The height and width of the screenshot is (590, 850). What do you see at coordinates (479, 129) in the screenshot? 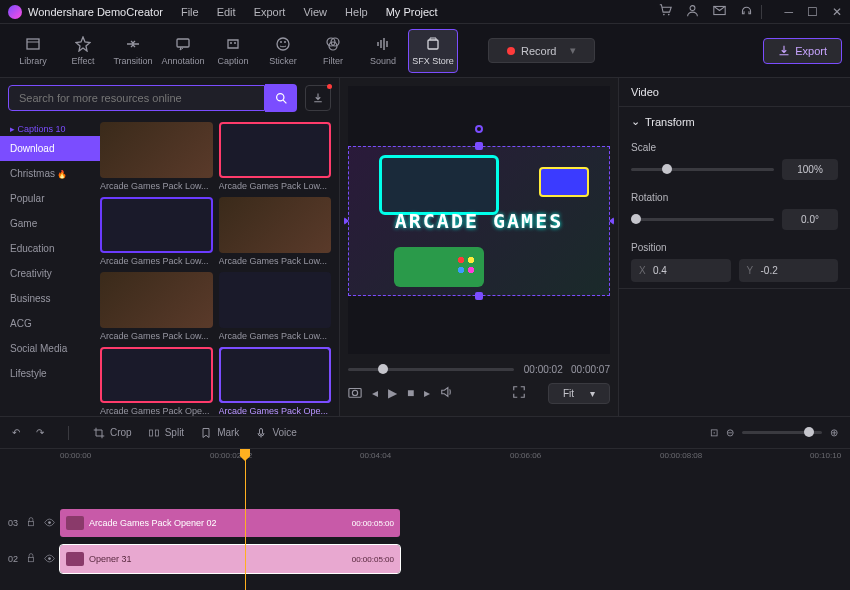
I see `rotation-handle` at bounding box center [479, 129].